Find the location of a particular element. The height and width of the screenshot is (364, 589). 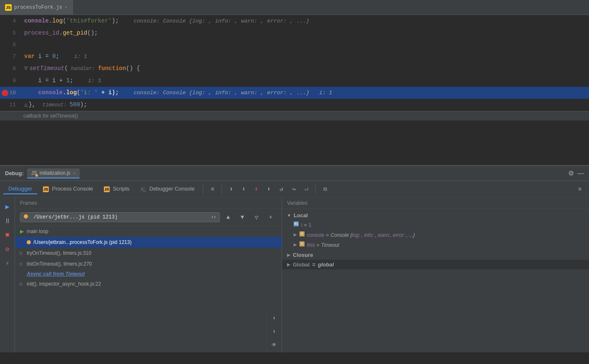

var-i-icon: 01 is located at coordinates (296, 224).